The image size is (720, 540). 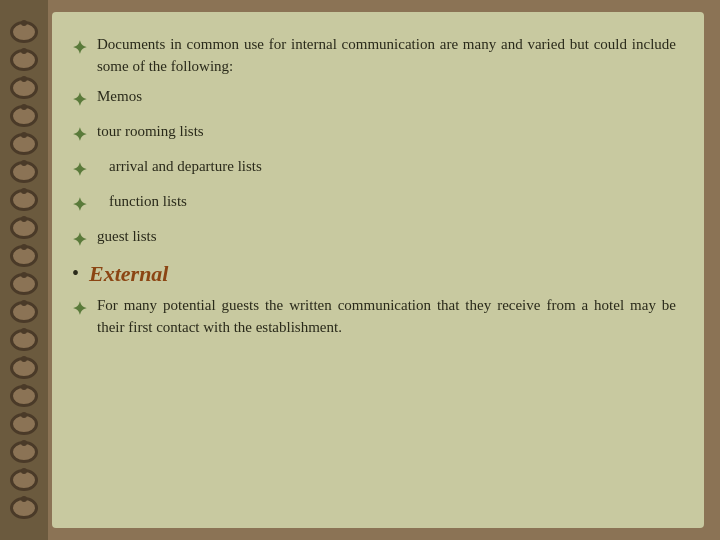 What do you see at coordinates (386, 56) in the screenshot?
I see `item-text: Documents in common use for internal com…` at bounding box center [386, 56].